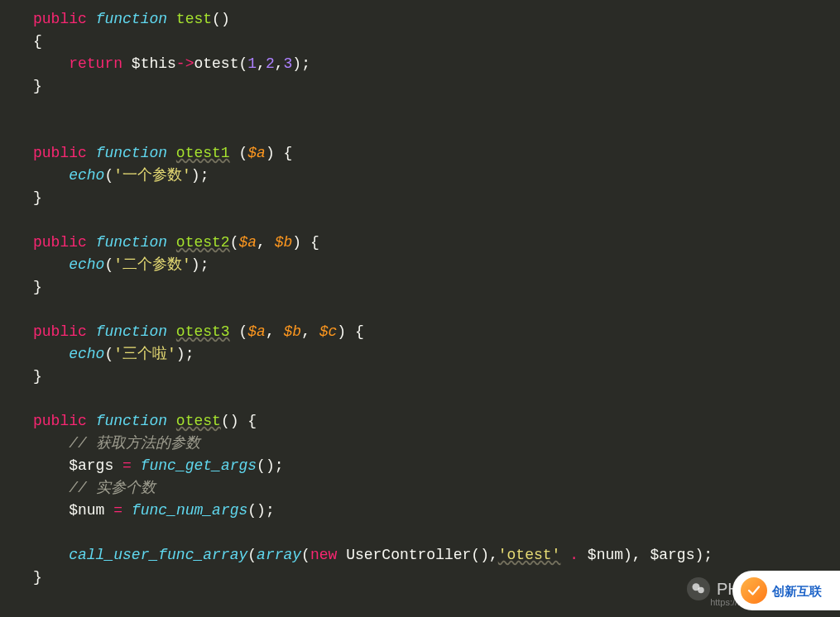  I want to click on paren-close-comma: ),, so click(636, 555).